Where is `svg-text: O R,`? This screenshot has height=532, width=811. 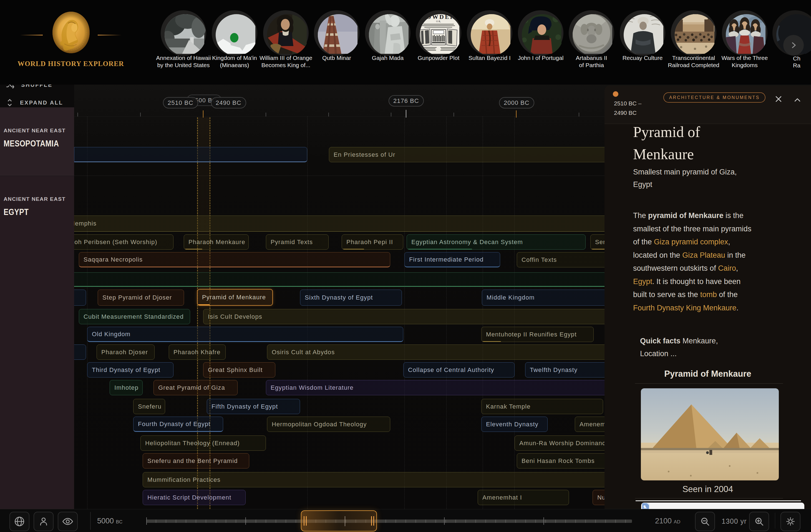
svg-text: O R, is located at coordinates (438, 21).